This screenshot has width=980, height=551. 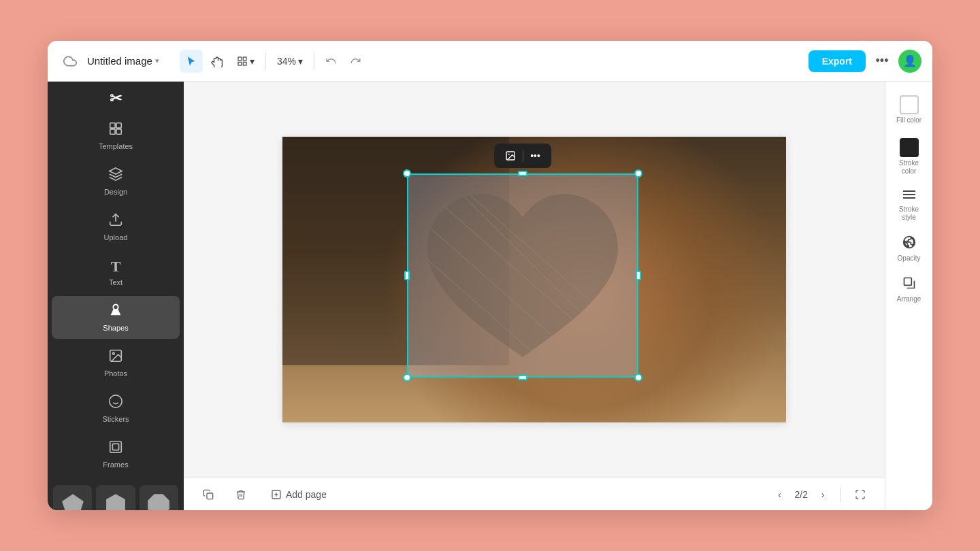 What do you see at coordinates (331, 61) in the screenshot?
I see `undo-button` at bounding box center [331, 61].